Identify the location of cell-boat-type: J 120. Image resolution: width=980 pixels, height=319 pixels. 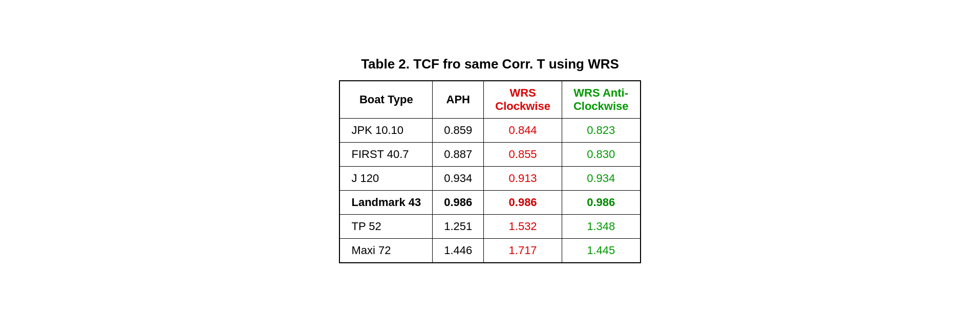
(386, 178).